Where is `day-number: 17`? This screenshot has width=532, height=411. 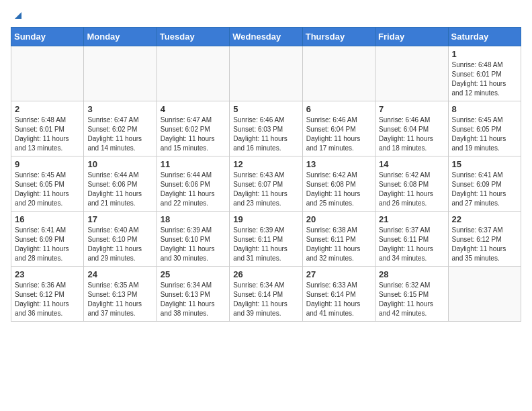
day-number: 17 is located at coordinates (120, 219).